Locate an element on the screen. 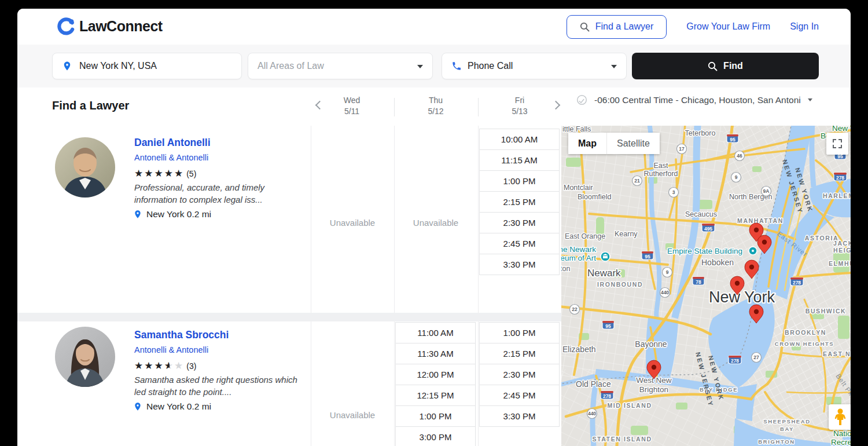  map-label-east-orange: East Orange is located at coordinates (585, 236).